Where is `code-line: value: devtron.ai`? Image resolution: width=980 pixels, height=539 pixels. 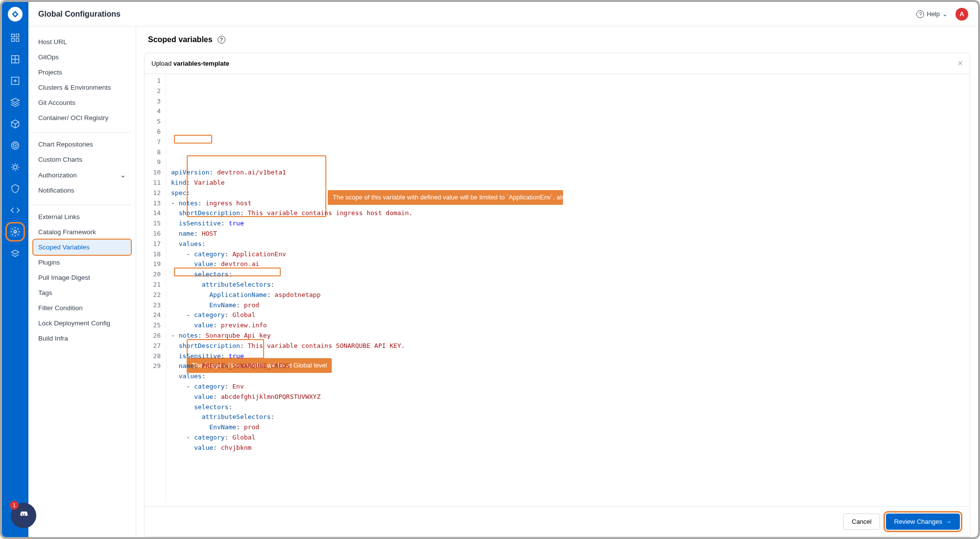
code-line: value: devtron.ai is located at coordinates (292, 265).